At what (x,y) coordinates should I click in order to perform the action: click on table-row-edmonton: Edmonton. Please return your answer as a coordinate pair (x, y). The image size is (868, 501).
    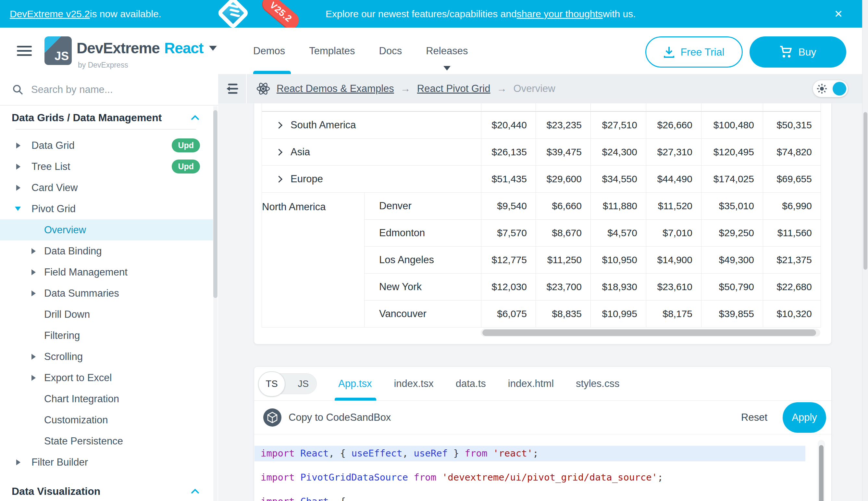
    Looking at the image, I should click on (422, 233).